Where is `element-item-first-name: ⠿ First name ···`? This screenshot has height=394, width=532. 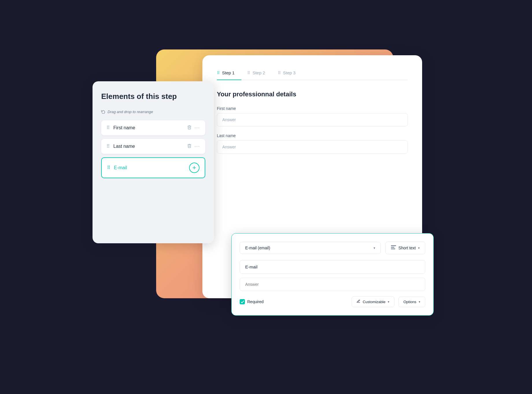 element-item-first-name: ⠿ First name ··· is located at coordinates (153, 128).